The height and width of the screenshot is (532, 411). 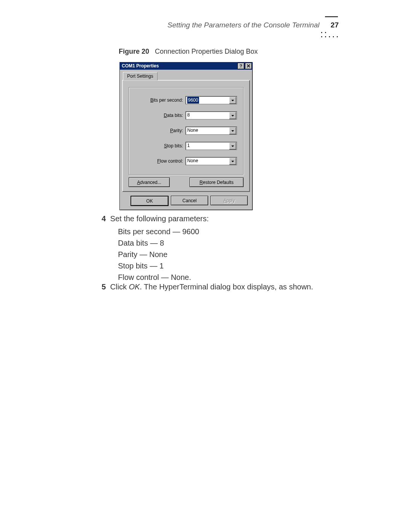 I want to click on combo-bits-per-second: 9600, so click(x=211, y=100).